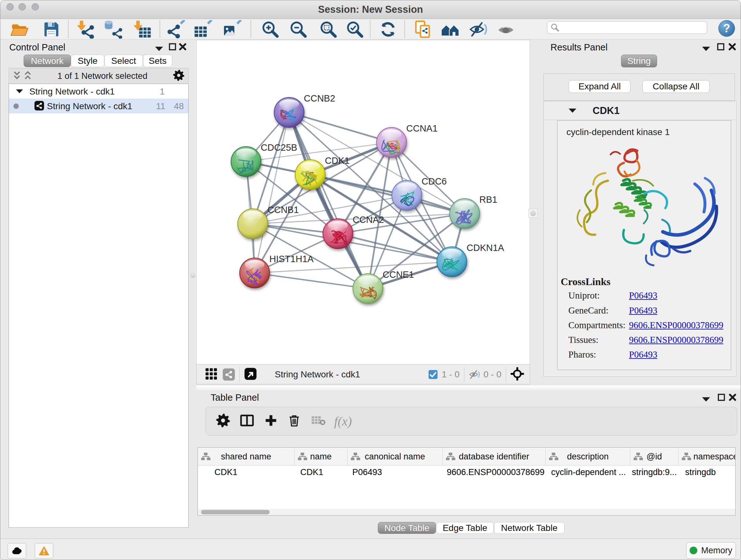 The image size is (741, 560). Describe the element at coordinates (473, 211) in the screenshot. I see `graph-node-RB1: RB1` at that location.